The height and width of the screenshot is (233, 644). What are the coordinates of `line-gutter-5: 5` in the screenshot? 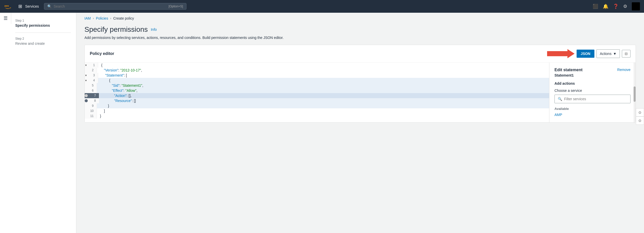 It's located at (91, 85).